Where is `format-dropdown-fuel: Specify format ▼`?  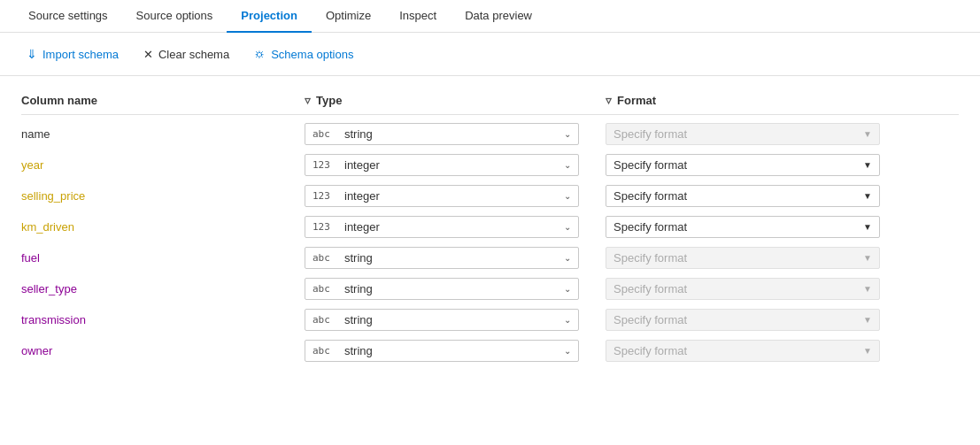 format-dropdown-fuel: Specify format ▼ is located at coordinates (743, 258).